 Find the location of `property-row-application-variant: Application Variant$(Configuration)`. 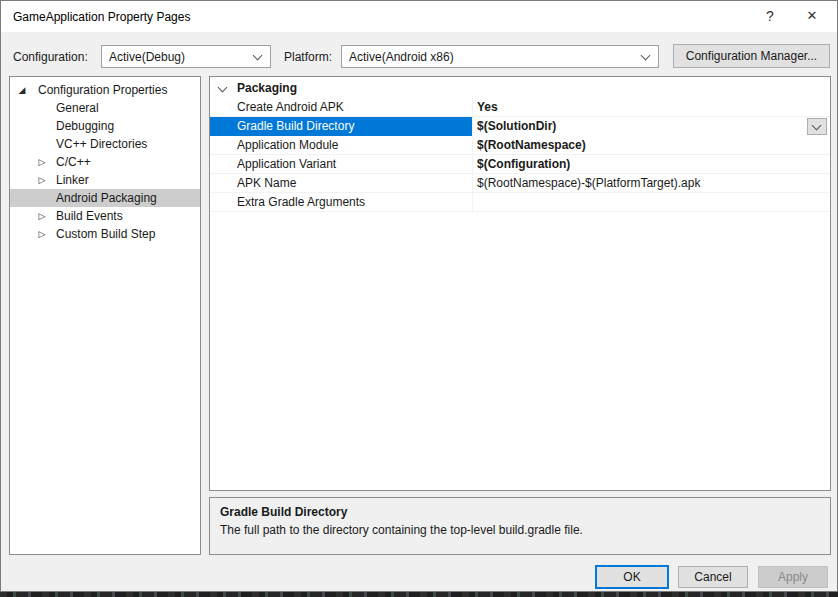

property-row-application-variant: Application Variant$(Configuration) is located at coordinates (520, 164).